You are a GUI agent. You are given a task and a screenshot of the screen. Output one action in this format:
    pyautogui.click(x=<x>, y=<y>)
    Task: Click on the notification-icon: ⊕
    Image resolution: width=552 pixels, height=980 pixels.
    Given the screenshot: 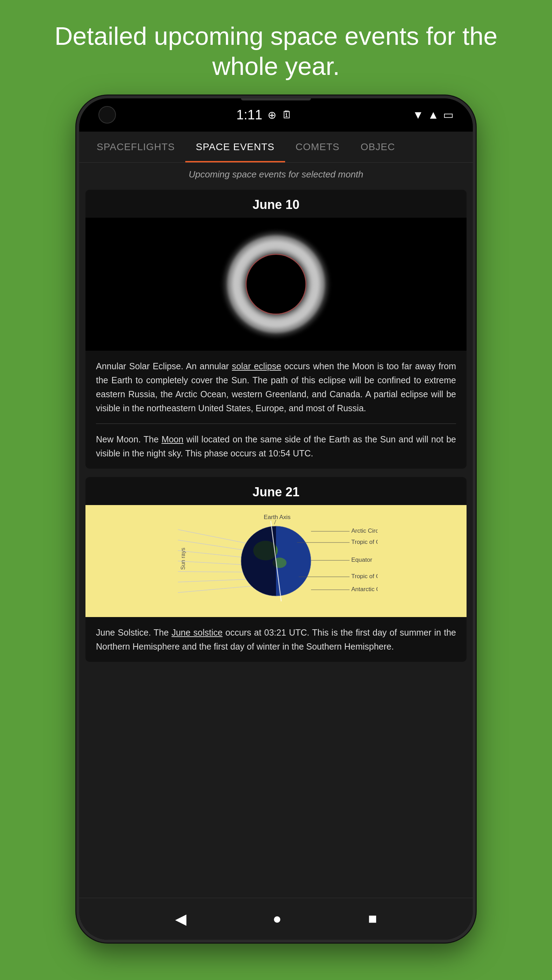 What is the action you would take?
    pyautogui.click(x=272, y=115)
    